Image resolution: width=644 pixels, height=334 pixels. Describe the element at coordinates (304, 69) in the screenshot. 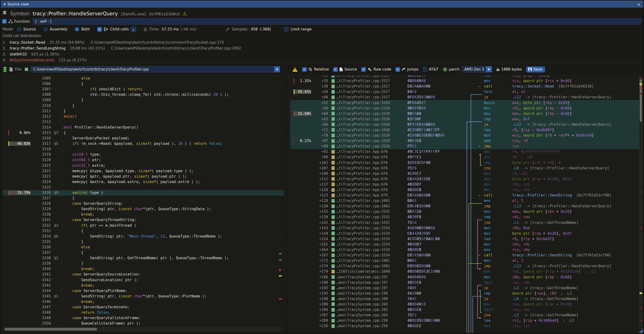

I see `relative-checkbox: ✓` at that location.